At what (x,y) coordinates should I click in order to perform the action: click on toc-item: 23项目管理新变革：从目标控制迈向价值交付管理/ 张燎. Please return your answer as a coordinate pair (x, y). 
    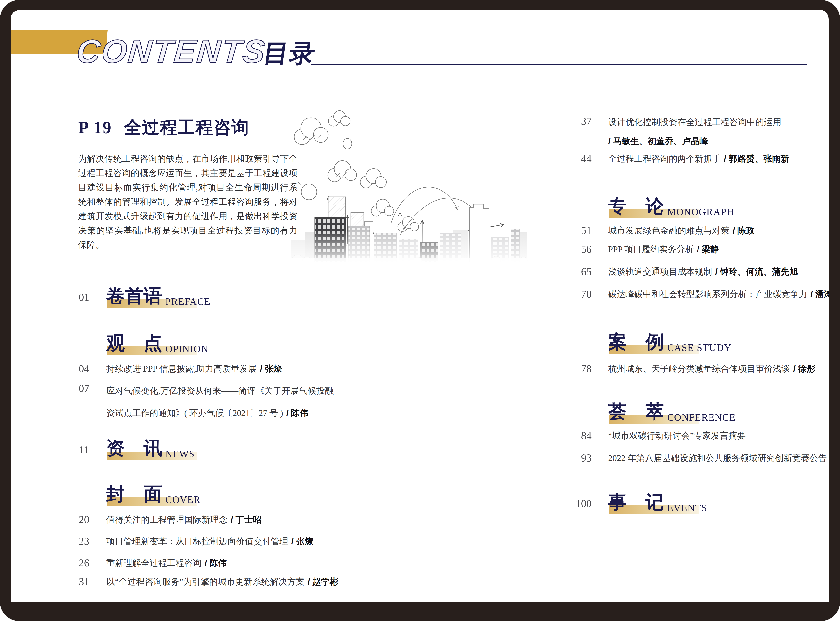
    Looking at the image, I should click on (210, 541).